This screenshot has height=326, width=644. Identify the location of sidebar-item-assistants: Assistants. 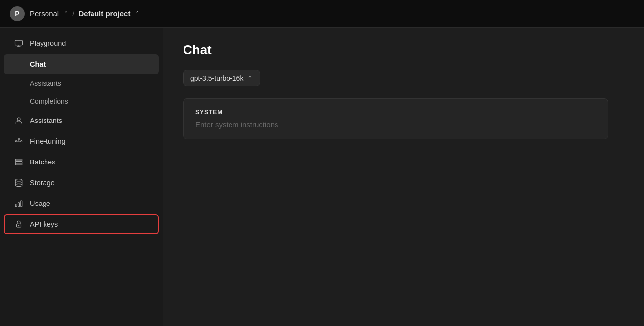
(81, 121).